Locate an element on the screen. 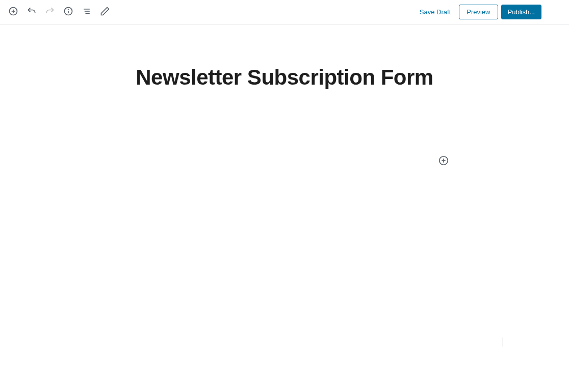 The image size is (569, 392). info-icon is located at coordinates (68, 12).